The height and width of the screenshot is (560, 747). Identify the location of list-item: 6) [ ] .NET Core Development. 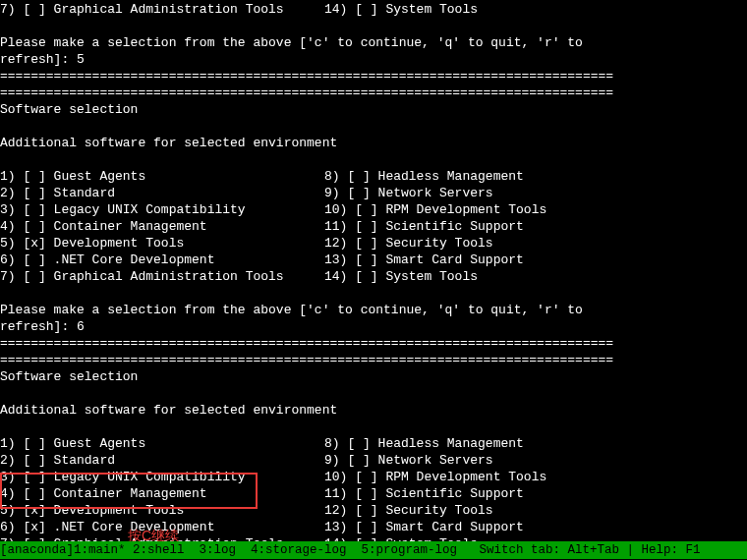
(162, 261).